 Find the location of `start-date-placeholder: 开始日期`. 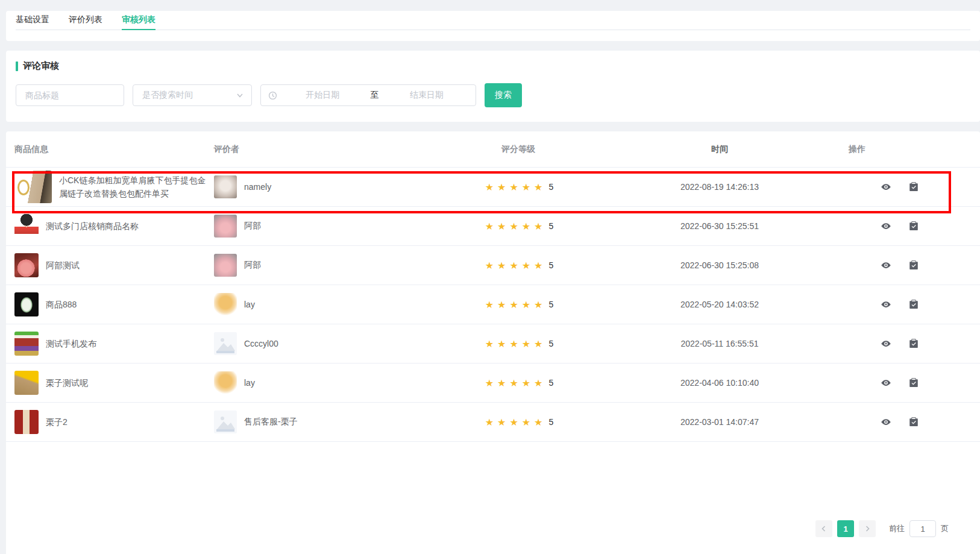

start-date-placeholder: 开始日期 is located at coordinates (323, 95).